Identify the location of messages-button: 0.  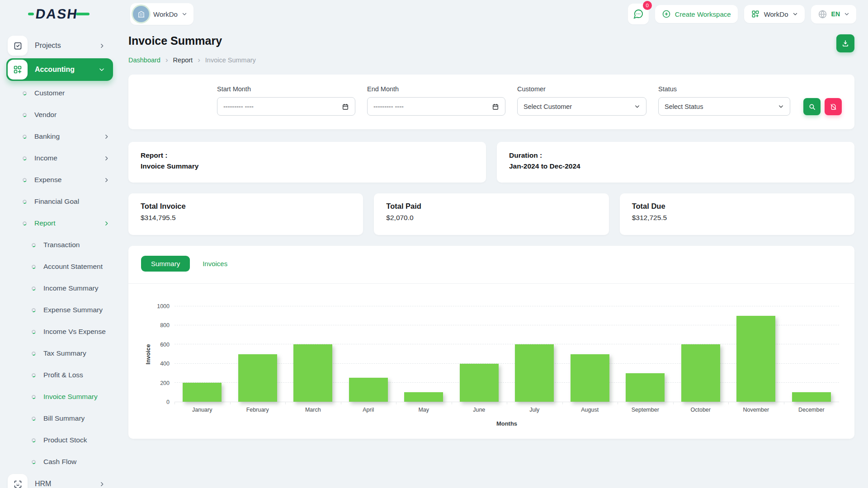
(638, 14).